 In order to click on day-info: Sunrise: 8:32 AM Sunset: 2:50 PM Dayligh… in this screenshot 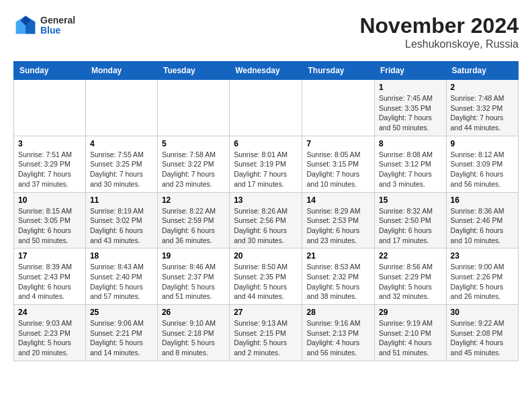, I will do `click(410, 226)`.